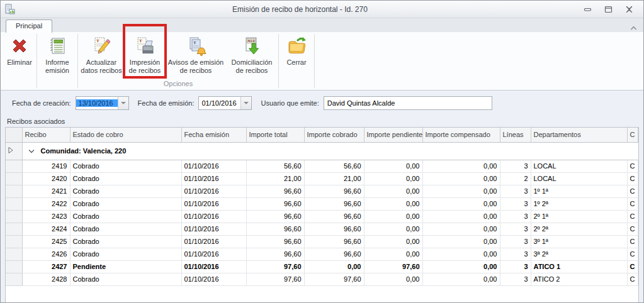 Image resolution: width=644 pixels, height=303 pixels. Describe the element at coordinates (322, 279) in the screenshot. I see `table-row: 2428 Cobrado 01/10/2016 97,60 97,60 0,00…` at that location.